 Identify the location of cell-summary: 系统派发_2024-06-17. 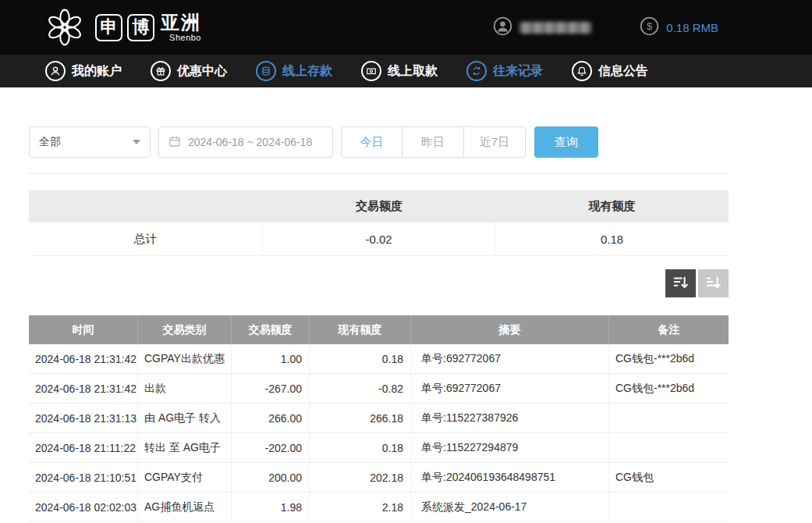
(510, 507).